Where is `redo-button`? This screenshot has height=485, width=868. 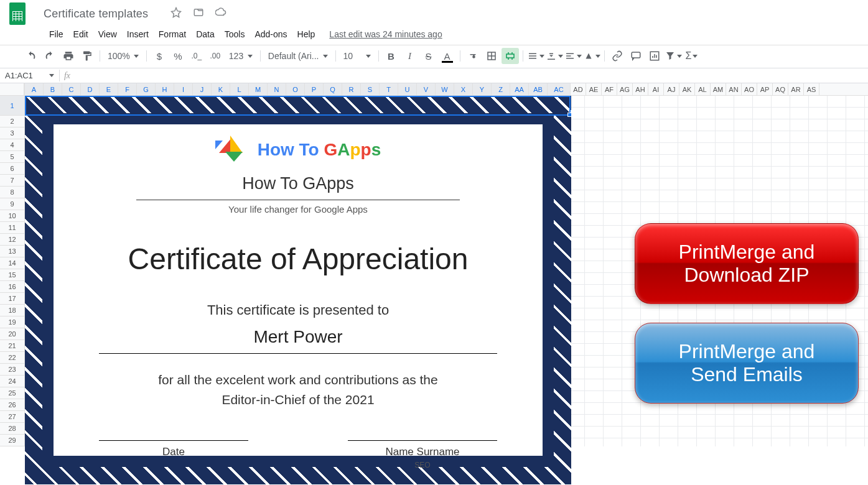
redo-button is located at coordinates (50, 56).